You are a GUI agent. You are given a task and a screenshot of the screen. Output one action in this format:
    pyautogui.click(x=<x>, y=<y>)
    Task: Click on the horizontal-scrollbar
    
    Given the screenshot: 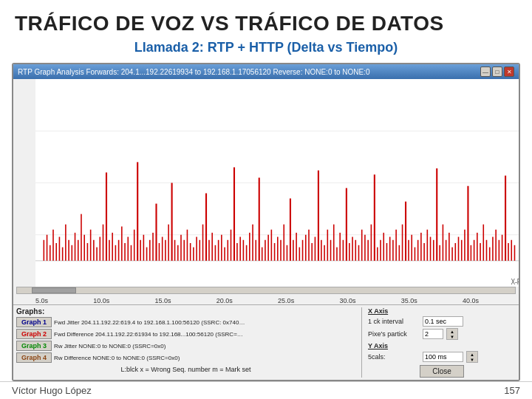 What is the action you would take?
    pyautogui.click(x=266, y=290)
    